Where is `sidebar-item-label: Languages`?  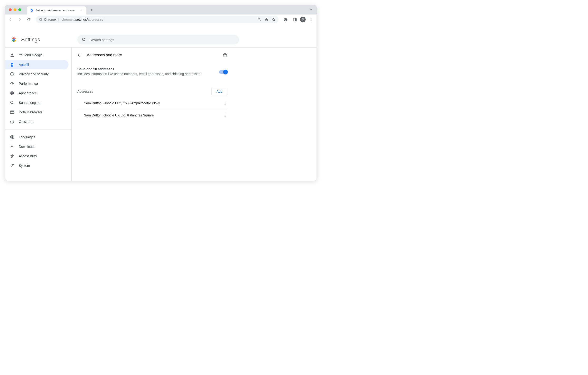
sidebar-item-label: Languages is located at coordinates (27, 137).